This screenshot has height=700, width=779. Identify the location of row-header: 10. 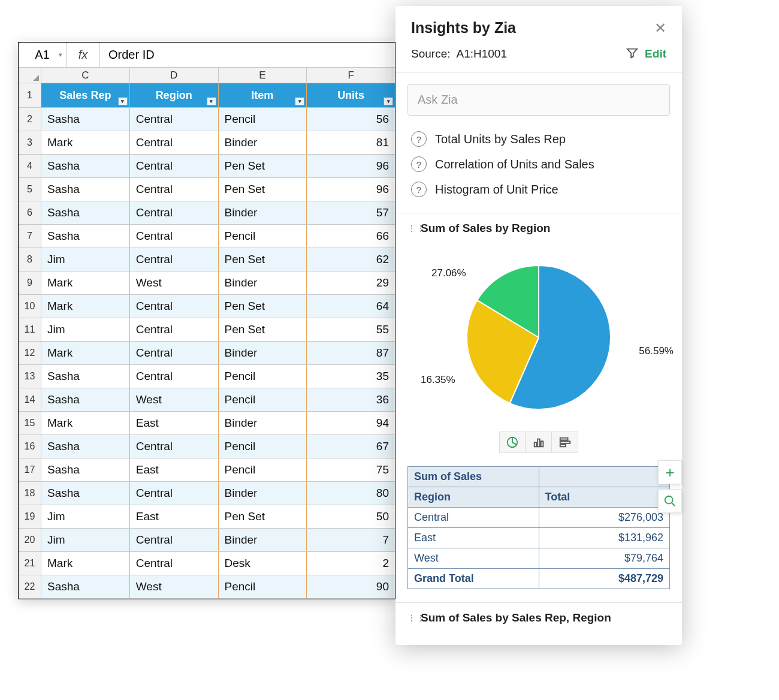
(30, 306).